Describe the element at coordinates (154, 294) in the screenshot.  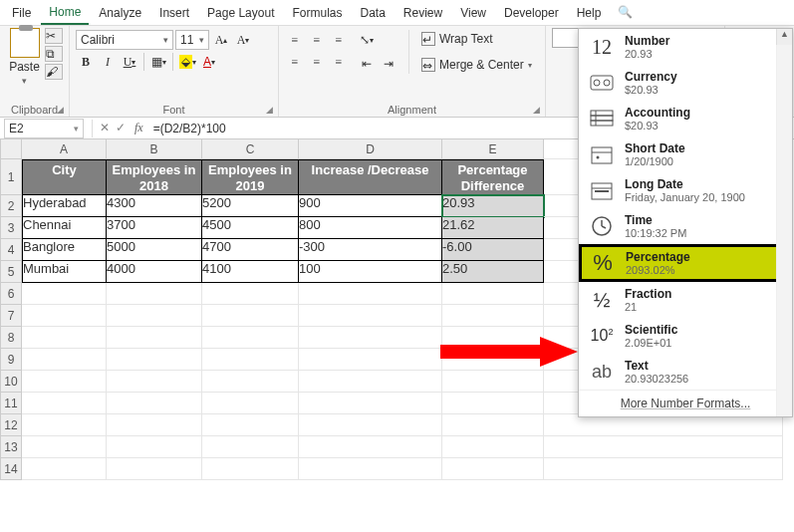
I see `cell-B6` at that location.